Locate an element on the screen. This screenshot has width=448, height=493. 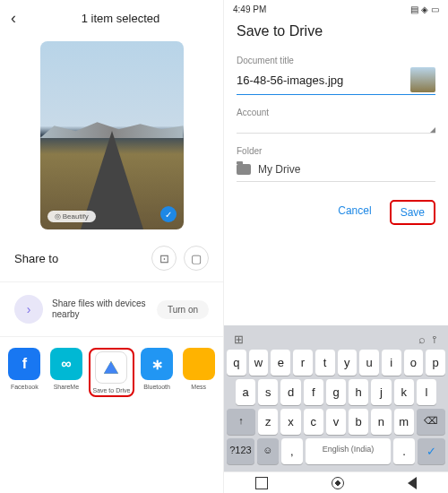
key-p: p is located at coordinates (435, 362).